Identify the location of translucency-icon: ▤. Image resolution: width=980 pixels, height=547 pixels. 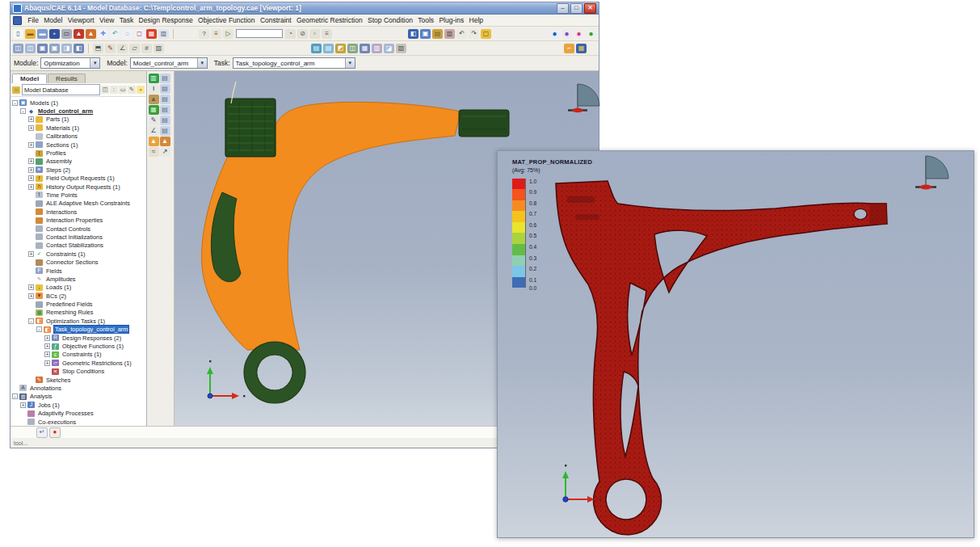
(328, 48).